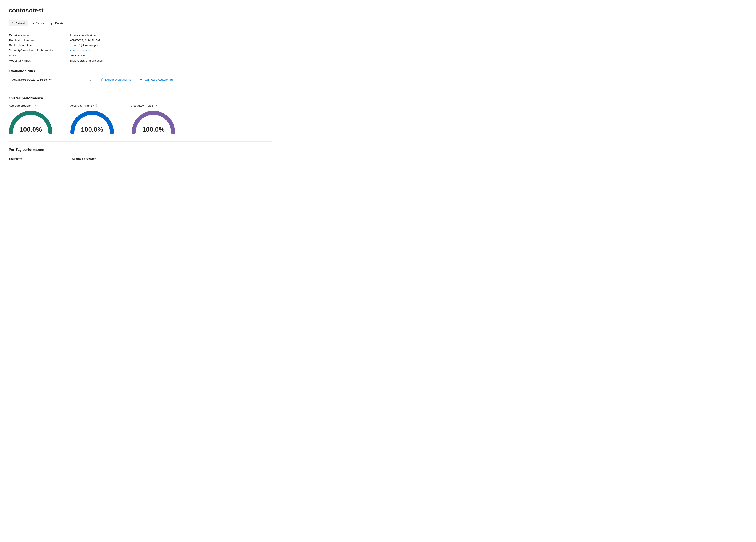 The width and height of the screenshot is (756, 542). I want to click on tag-name-col-header: Tag name ↑, so click(39, 159).